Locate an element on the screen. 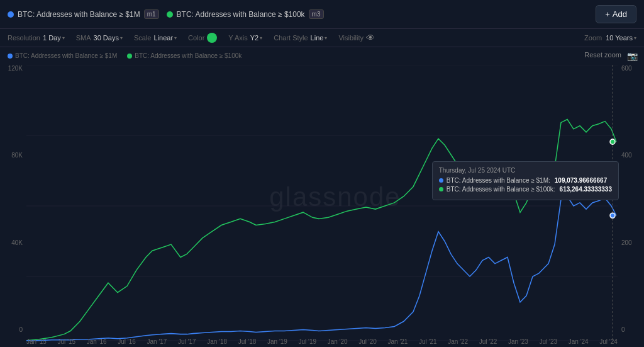 The width and height of the screenshot is (644, 347). y-left-0: 0 is located at coordinates (21, 330).